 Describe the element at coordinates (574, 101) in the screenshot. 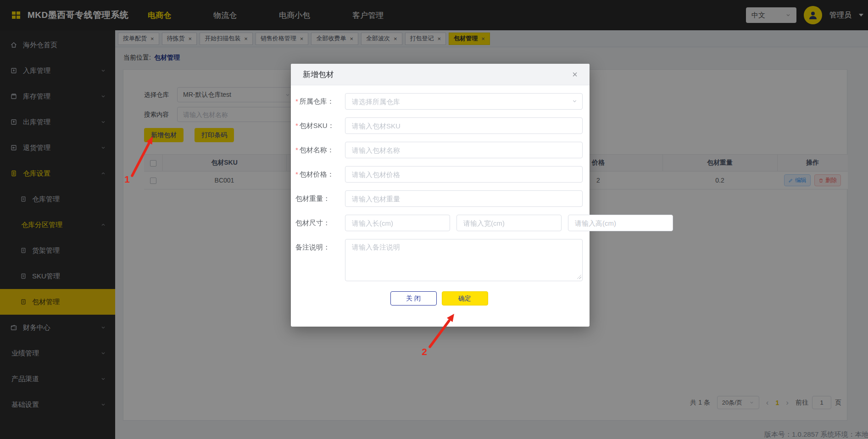

I see `chevron-down-icon` at that location.